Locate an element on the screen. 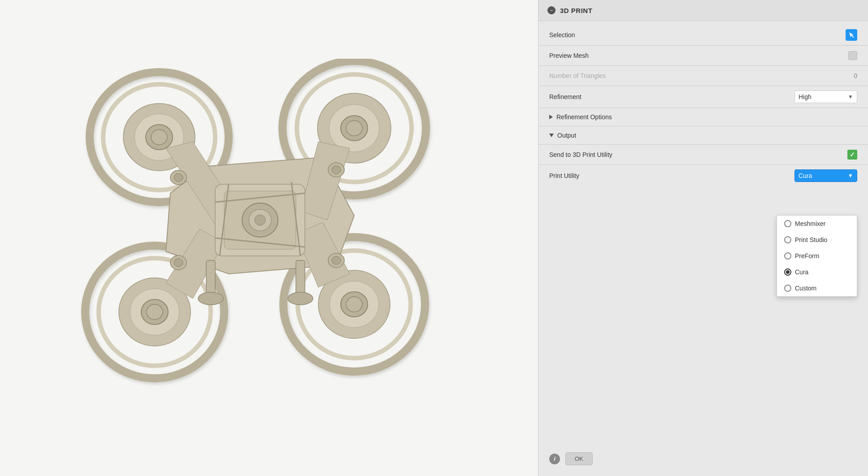 This screenshot has height=476, width=868. dropdown-item-print-studio-label: Print Studio is located at coordinates (811, 240).